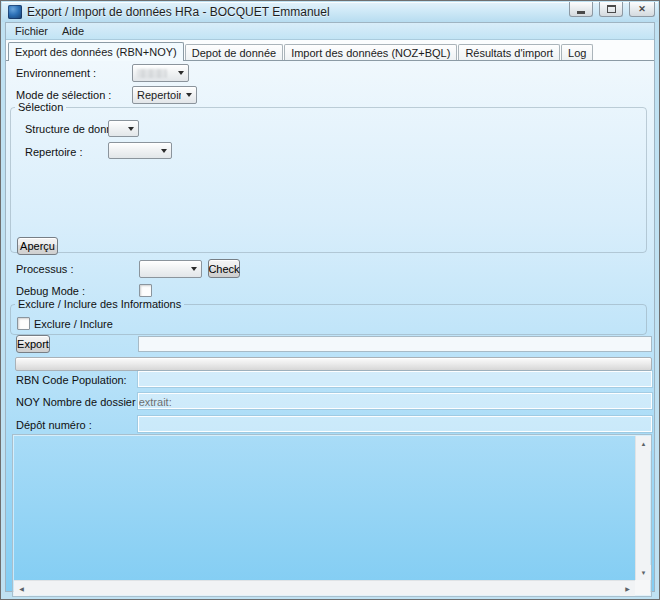  I want to click on scroll-up-icon: ▲, so click(644, 444).